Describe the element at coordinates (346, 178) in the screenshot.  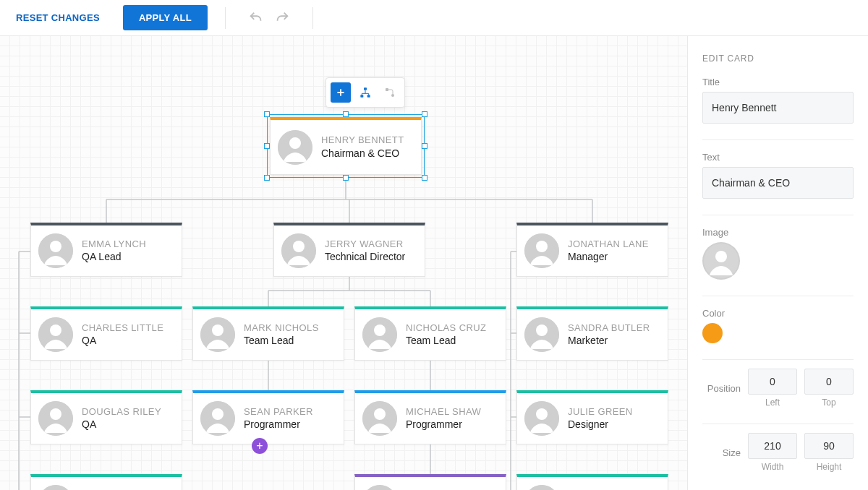
I see `resize-handle-bm` at that location.